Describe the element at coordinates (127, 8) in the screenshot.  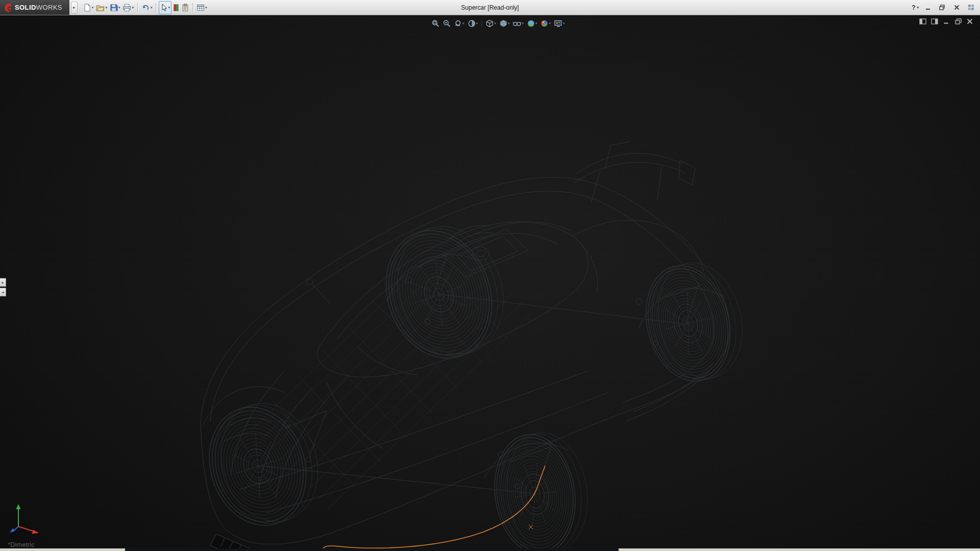
I see `print-document-icon` at that location.